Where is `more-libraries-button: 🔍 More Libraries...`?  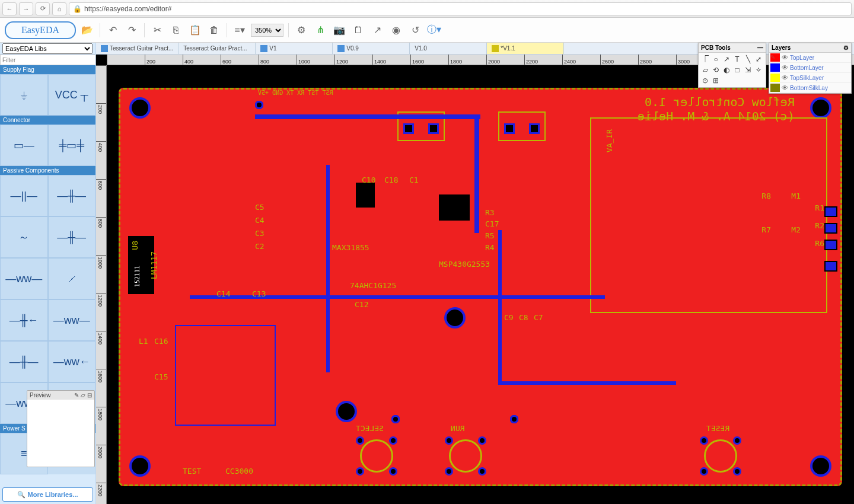 more-libraries-button: 🔍 More Libraries... is located at coordinates (47, 495).